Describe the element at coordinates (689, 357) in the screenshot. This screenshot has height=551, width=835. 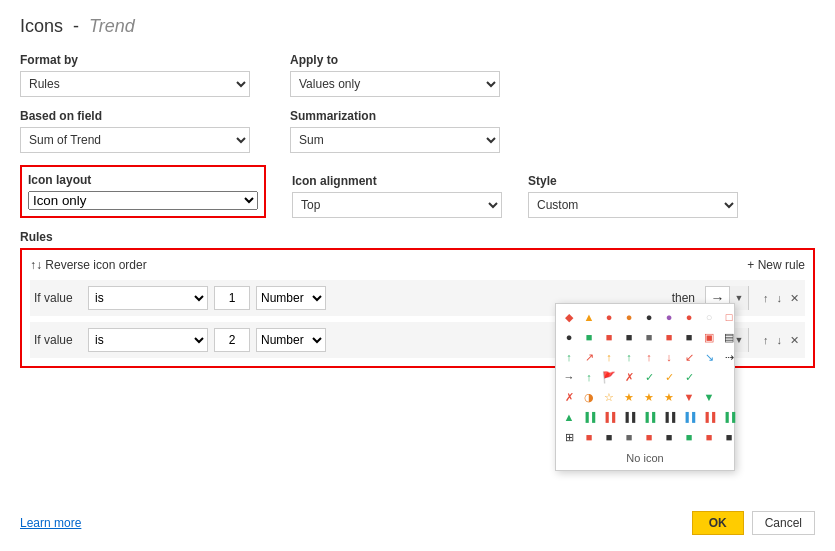
I see `icon-cell: ↙` at that location.